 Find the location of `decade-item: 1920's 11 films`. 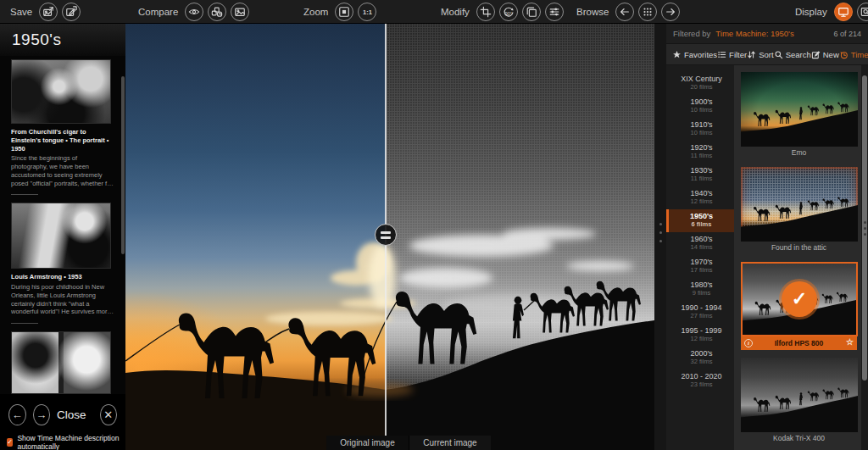

decade-item: 1920's 11 films is located at coordinates (700, 153).